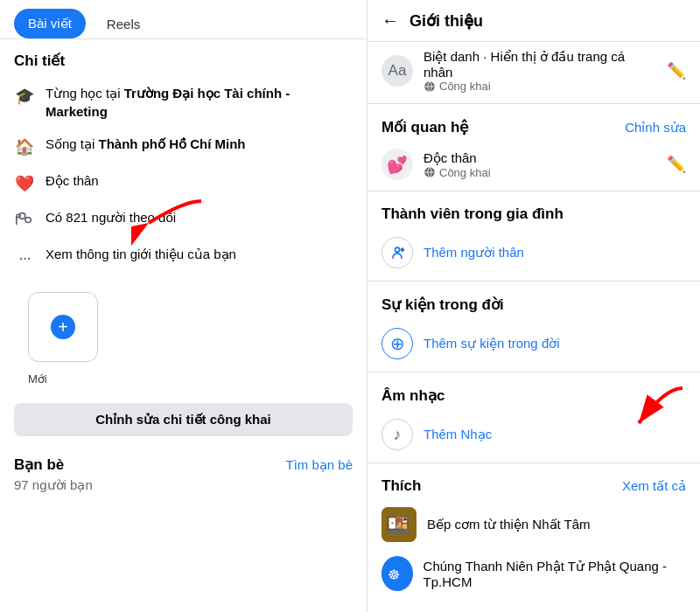 This screenshot has width=700, height=612. Describe the element at coordinates (534, 71) in the screenshot. I see `nickname-item: Aa Biệt danh · Hiển thị ở đầu trang cá n…` at that location.